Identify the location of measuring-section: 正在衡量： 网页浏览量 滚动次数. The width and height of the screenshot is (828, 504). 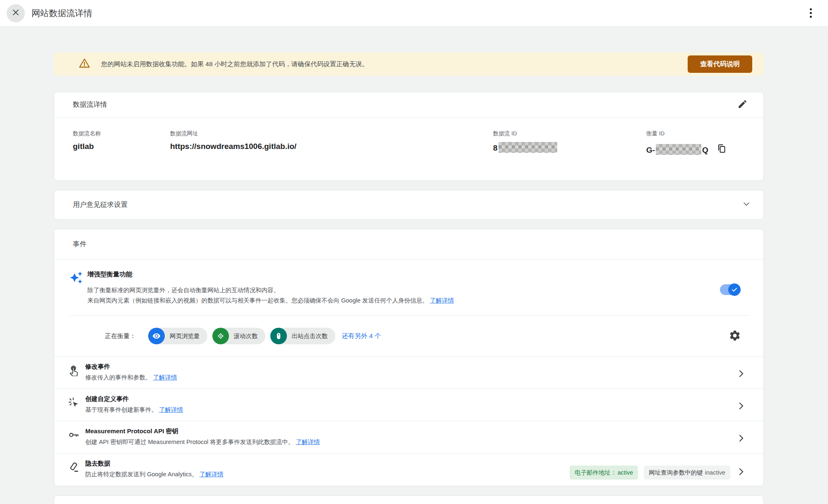
(409, 336).